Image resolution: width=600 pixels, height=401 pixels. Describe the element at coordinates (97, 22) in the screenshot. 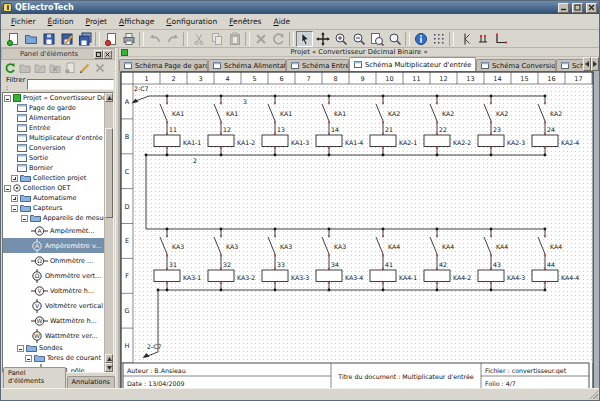

I see `menu-projet: Projet` at that location.